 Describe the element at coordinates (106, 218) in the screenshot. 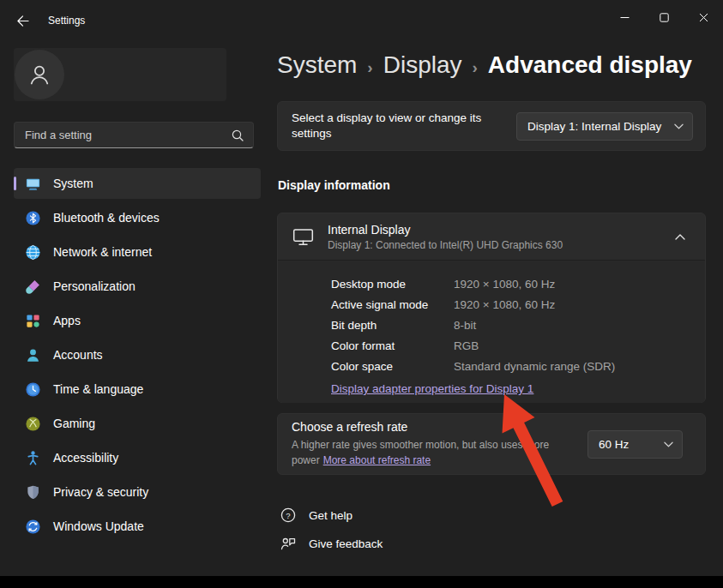

I see `sidebar-item-label: Bluetooth & devices` at that location.